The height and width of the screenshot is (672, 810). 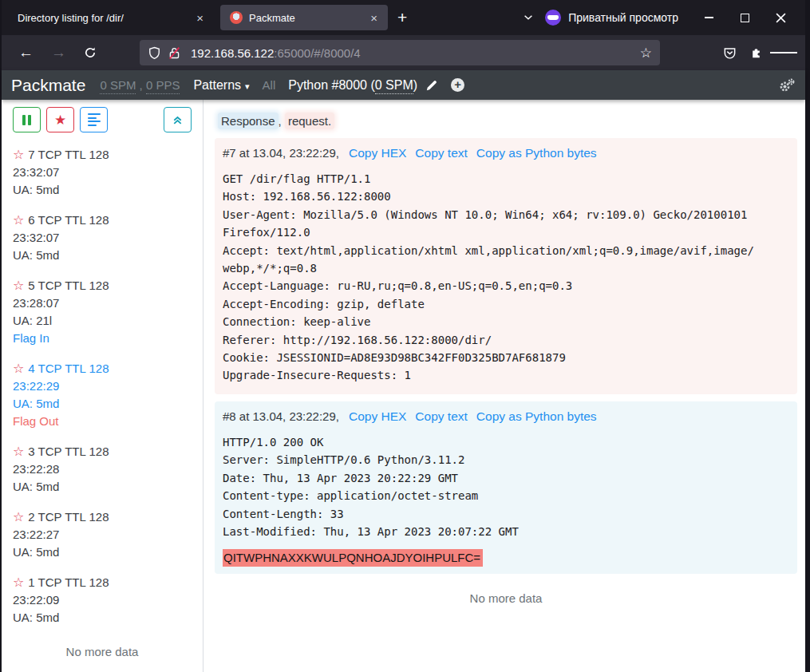 I want to click on packmate-favicon-icon, so click(x=236, y=18).